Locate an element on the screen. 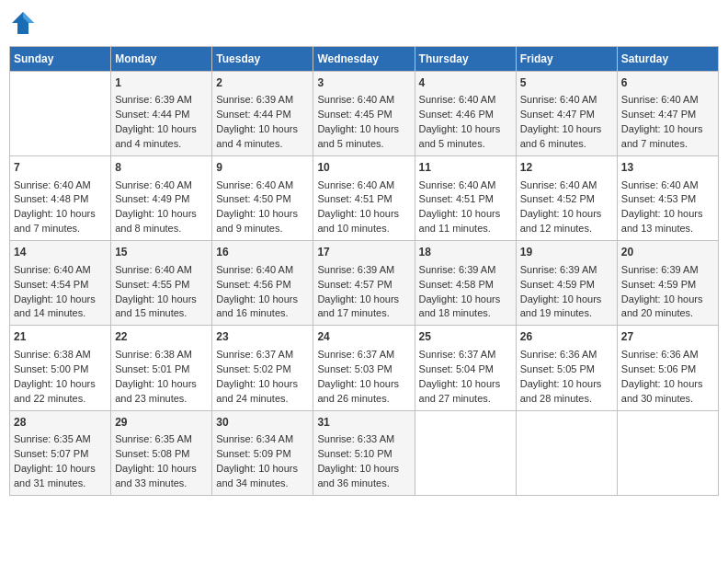 This screenshot has width=728, height=563. calendar-cell: 6Sunrise: 6:40 AM Sunset: 4:47 PM Daylig… is located at coordinates (667, 114).